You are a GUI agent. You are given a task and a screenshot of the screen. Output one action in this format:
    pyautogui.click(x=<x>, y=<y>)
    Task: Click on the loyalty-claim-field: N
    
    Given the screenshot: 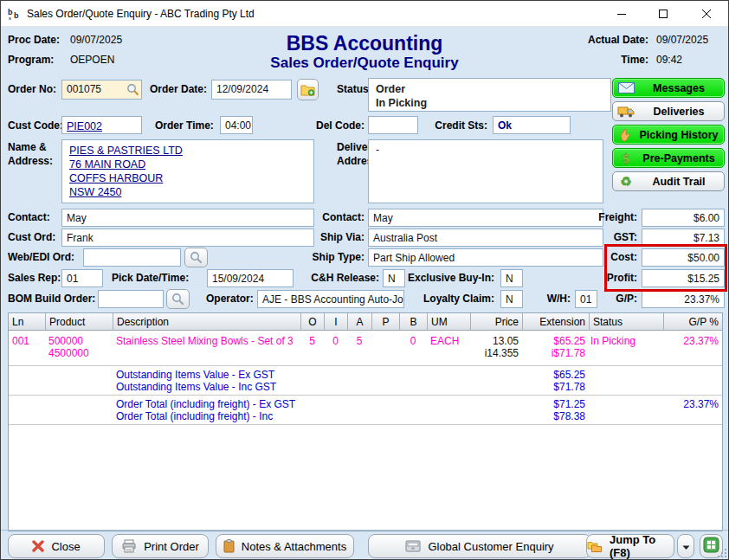 What is the action you would take?
    pyautogui.click(x=512, y=299)
    